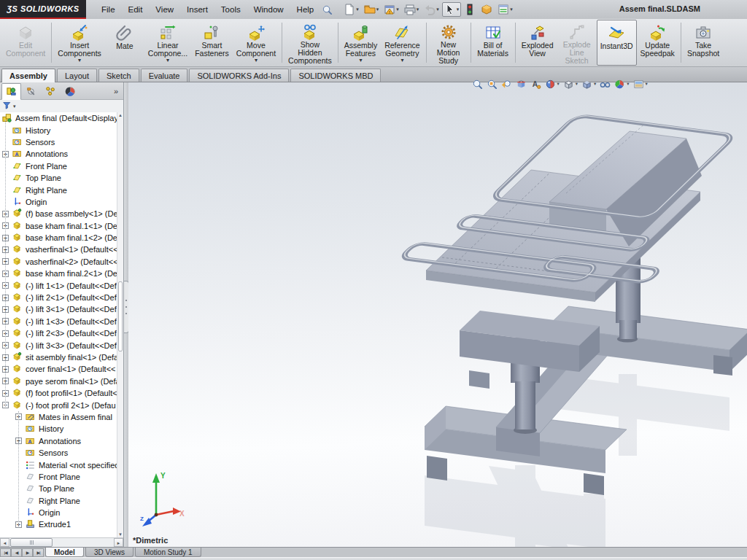 This screenshot has height=560, width=747. Describe the element at coordinates (28, 553) in the screenshot. I see `nav-next-button: ▶` at that location.